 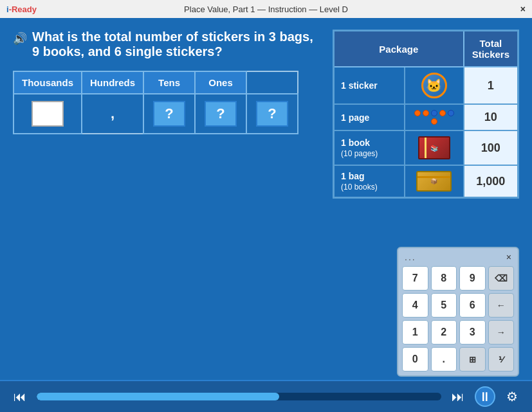 I want to click on col-header-hundreds: Hundreds, so click(x=113, y=82).